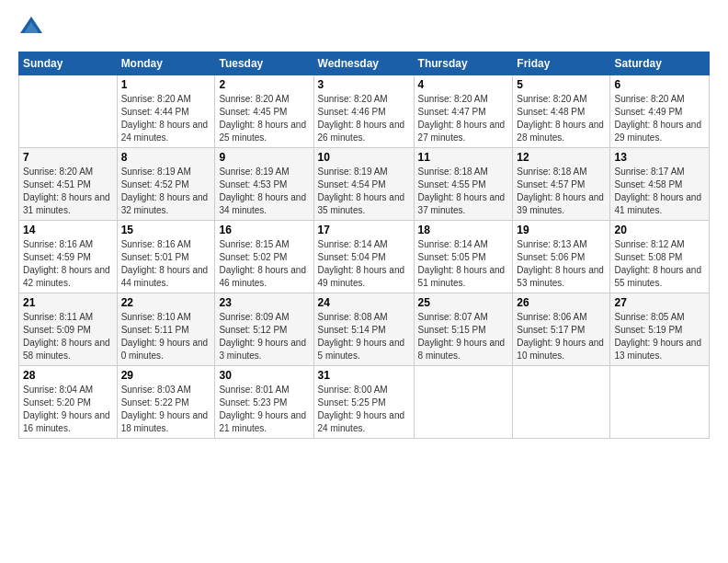 This screenshot has width=728, height=563. Describe the element at coordinates (264, 375) in the screenshot. I see `day-number: 30` at that location.